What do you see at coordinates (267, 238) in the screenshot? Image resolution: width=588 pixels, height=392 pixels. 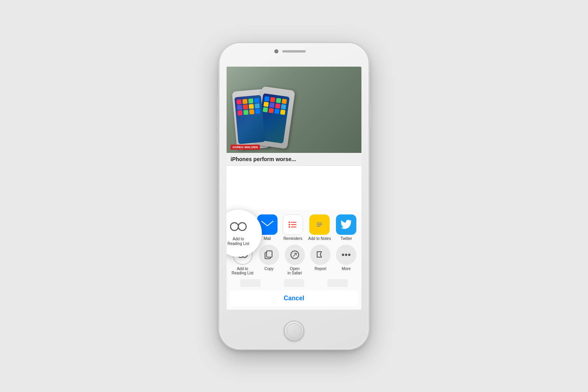 I see `mail-label: Mail` at bounding box center [267, 238].